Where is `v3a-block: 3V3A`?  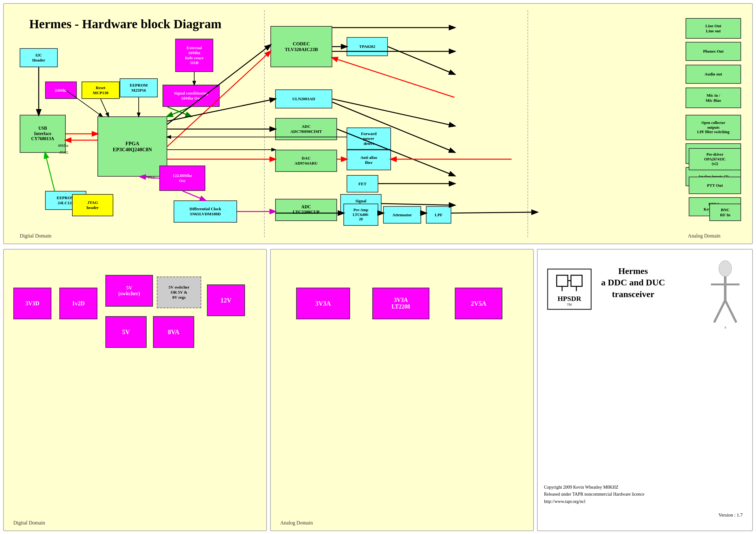
v3a-block: 3V3A is located at coordinates (323, 303).